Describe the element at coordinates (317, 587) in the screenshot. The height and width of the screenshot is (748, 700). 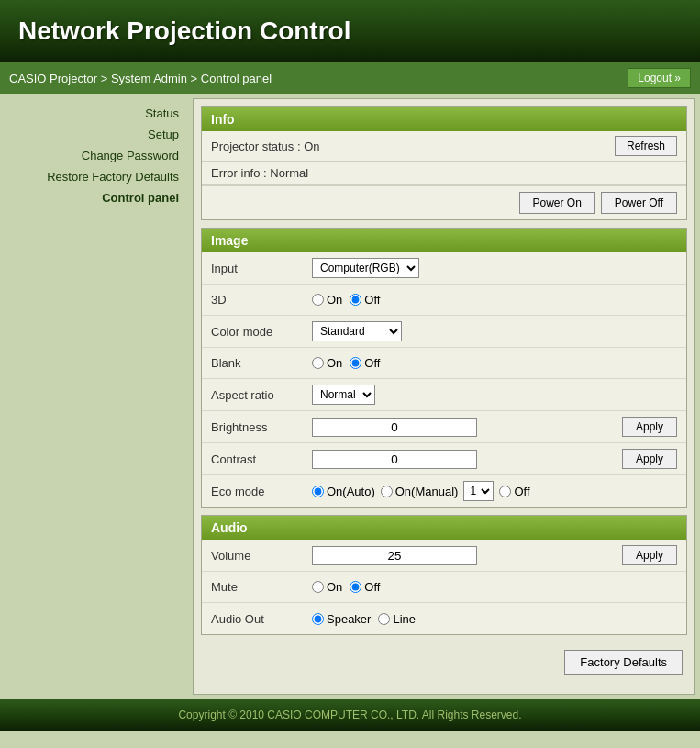
I see `mute-on-radio` at that location.